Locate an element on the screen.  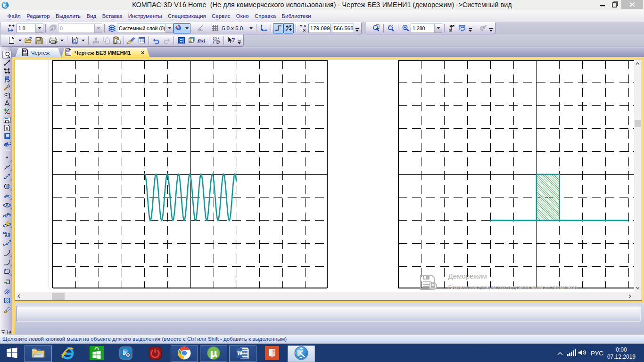
tool-fillet is located at coordinates (7, 262).